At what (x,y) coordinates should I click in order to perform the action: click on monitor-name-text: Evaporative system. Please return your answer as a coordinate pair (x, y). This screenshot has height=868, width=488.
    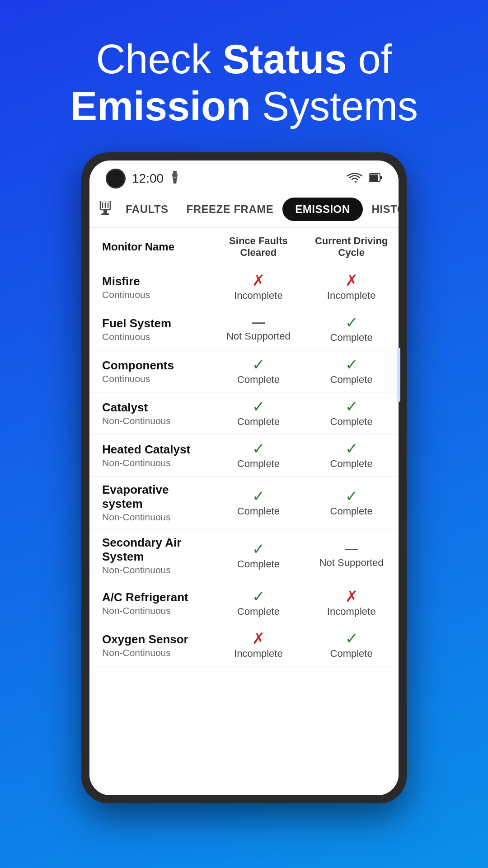
    Looking at the image, I should click on (155, 497).